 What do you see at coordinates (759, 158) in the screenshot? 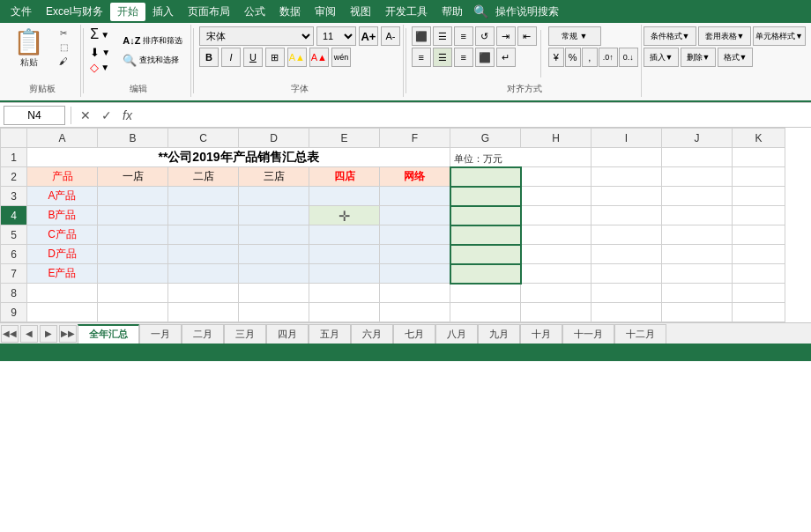
I see `cell-1K` at bounding box center [759, 158].